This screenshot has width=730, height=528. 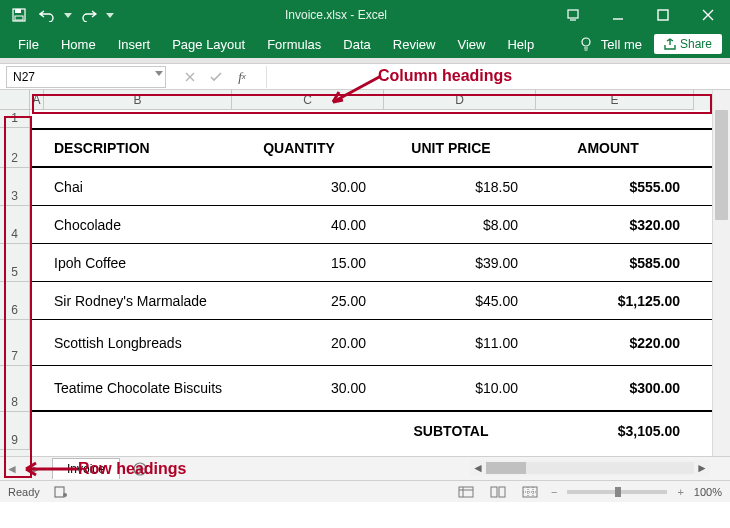 I want to click on subtotal-label: SUBTOTAL, so click(x=460, y=431).